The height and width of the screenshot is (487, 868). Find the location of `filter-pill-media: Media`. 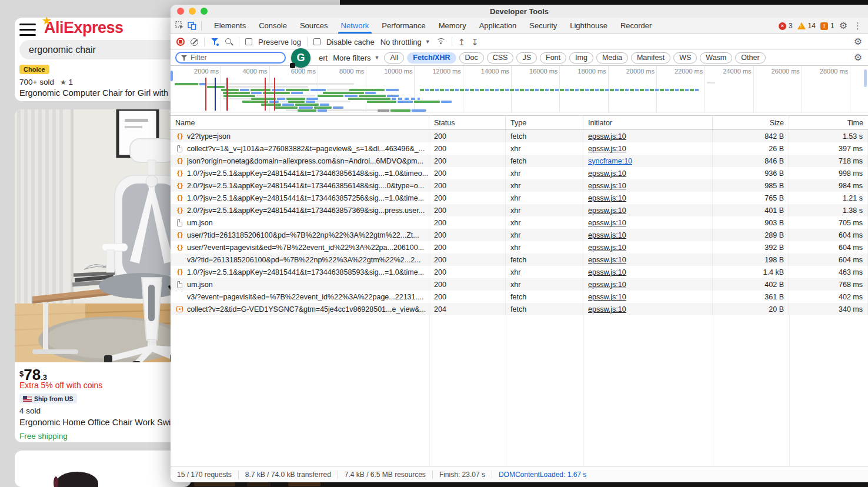

filter-pill-media: Media is located at coordinates (612, 58).